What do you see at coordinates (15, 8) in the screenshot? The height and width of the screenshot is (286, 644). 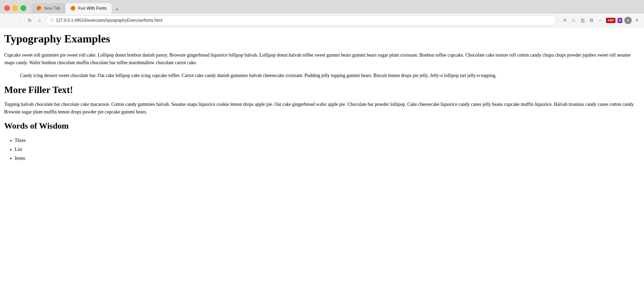 I see `minimize-button` at bounding box center [15, 8].